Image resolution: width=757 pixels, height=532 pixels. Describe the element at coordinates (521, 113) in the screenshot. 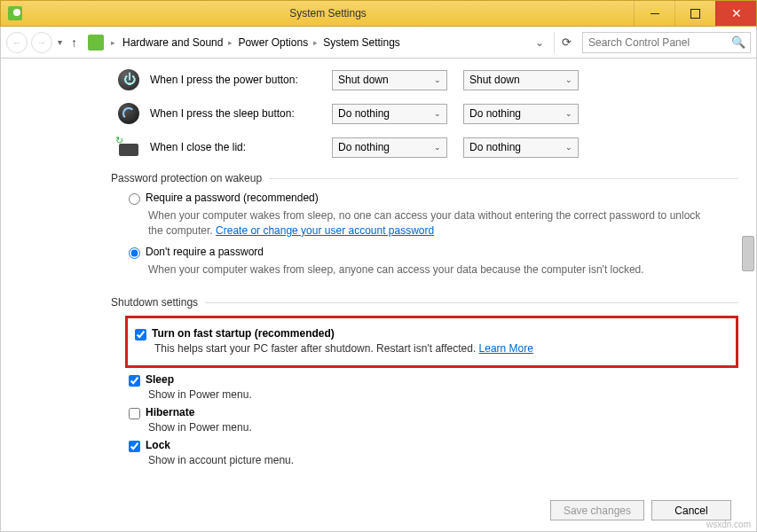

I see `sleep-button-plugged-select: Do nothing ⌄` at that location.